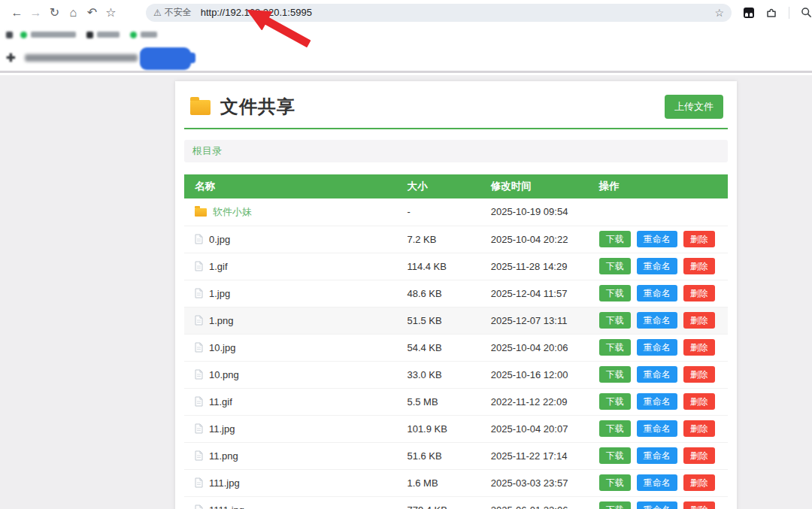 This screenshot has height=509, width=812. Describe the element at coordinates (448, 456) in the screenshot. I see `file-size-cell: 51.6 KB` at that location.